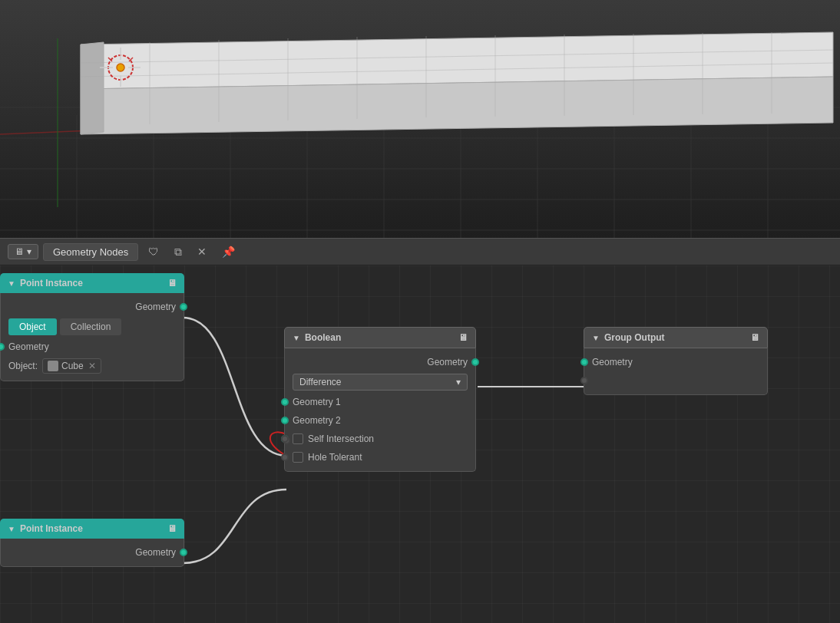 The height and width of the screenshot is (623, 840). I want to click on point-instance-1-body: Geometry Object Collection Geometry Obje…, so click(92, 338).